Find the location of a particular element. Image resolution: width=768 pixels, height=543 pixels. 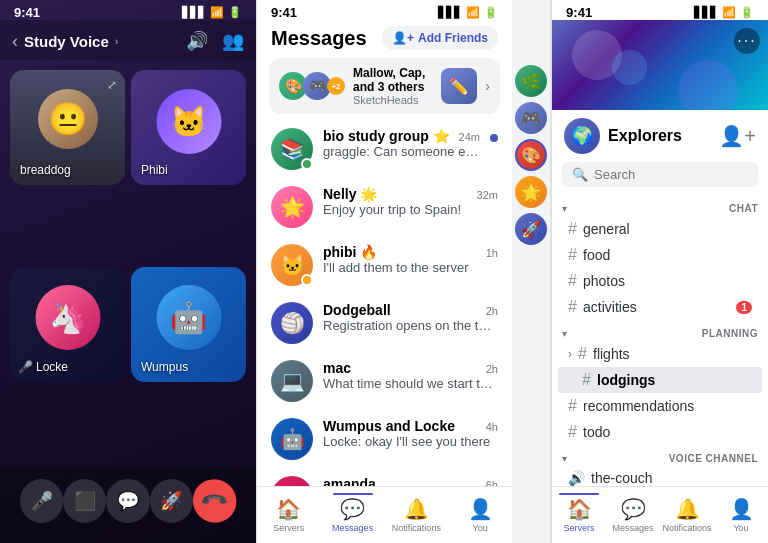

message-item: 🐱 phibi 🔥1h I'll add them to the server is located at coordinates (384, 265).